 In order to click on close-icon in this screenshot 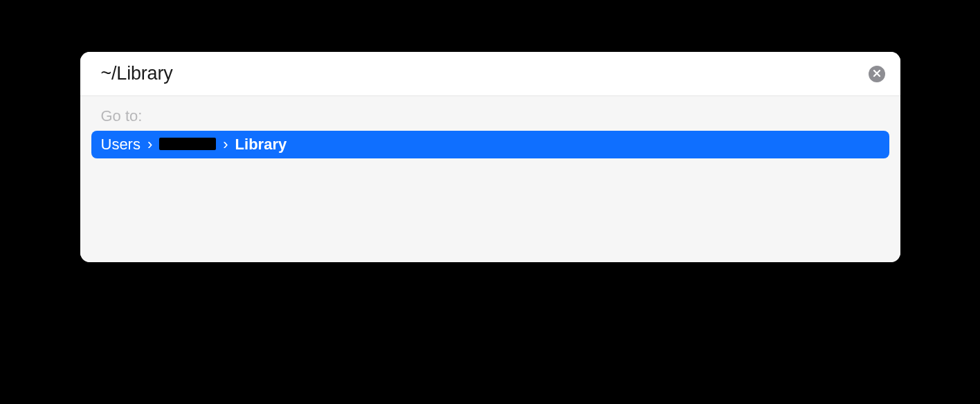, I will do `click(877, 74)`.